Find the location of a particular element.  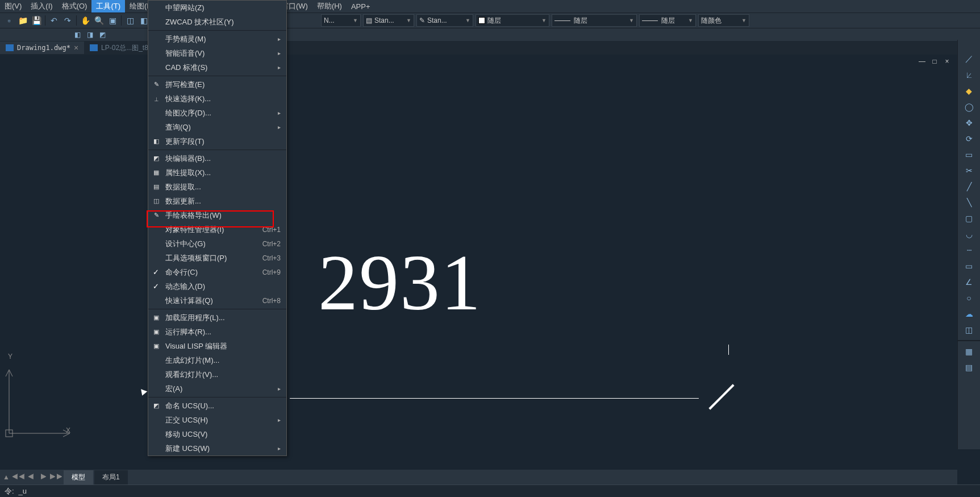

move-icon: ✥ is located at coordinates (969, 123).